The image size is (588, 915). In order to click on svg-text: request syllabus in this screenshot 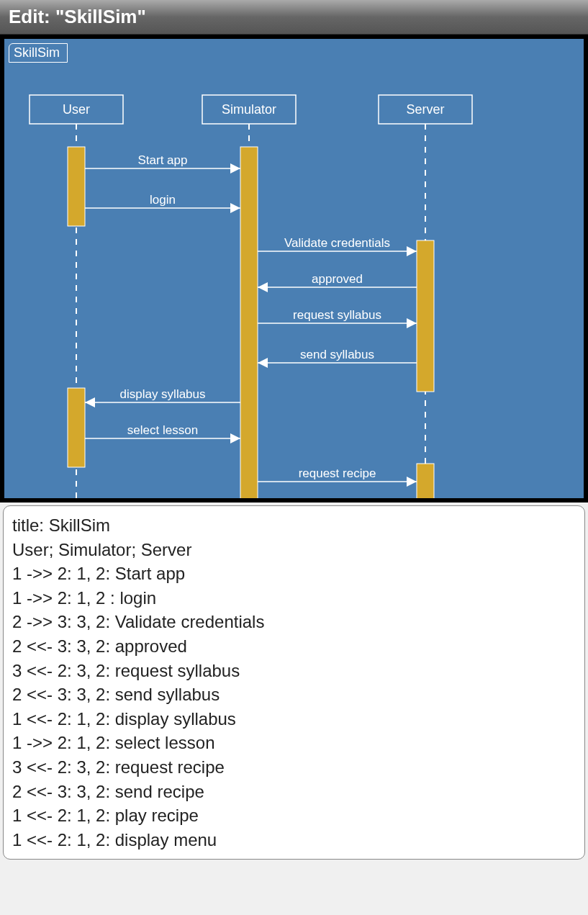, I will do `click(337, 315)`.